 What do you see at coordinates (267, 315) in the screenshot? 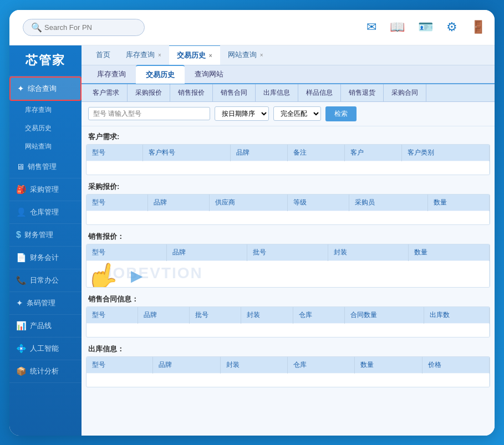
I see `col-package-2: 封装` at bounding box center [267, 315].